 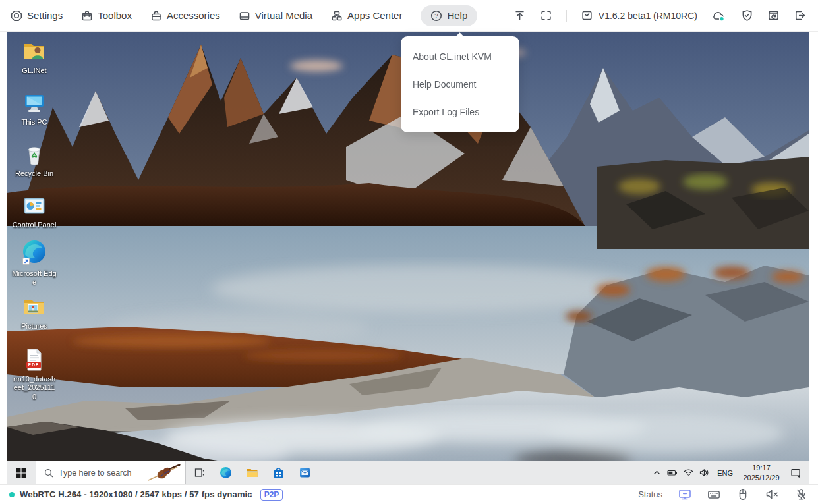 What do you see at coordinates (37, 16) in the screenshot?
I see `menu-settings: Settings` at bounding box center [37, 16].